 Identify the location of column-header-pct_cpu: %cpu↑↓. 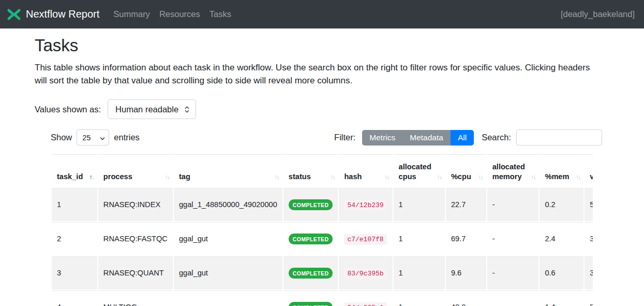
(466, 171).